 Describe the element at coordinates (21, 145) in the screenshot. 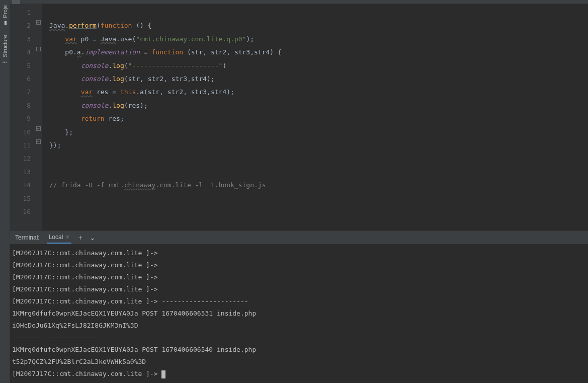

I see `line-number: 11` at that location.